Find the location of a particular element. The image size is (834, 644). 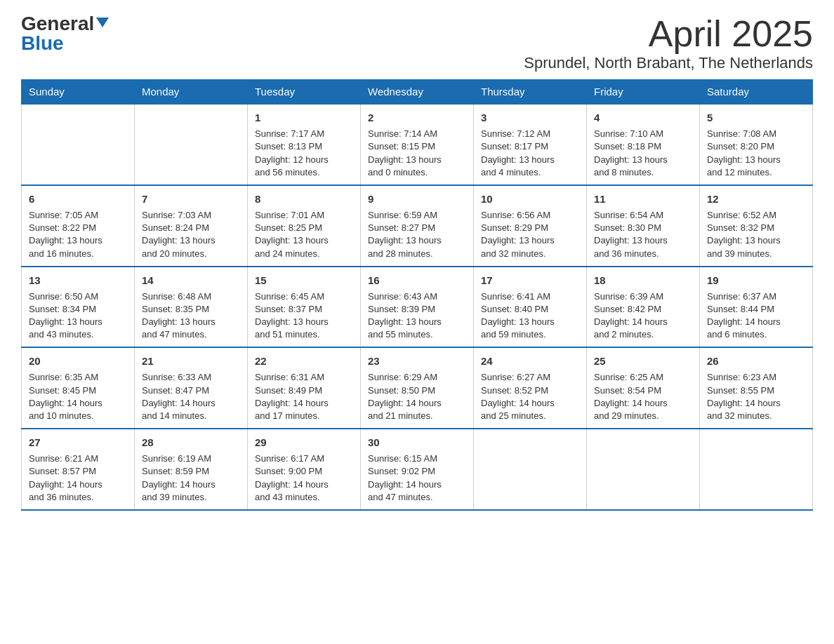

calendar-header-monday: Monday is located at coordinates (191, 93).